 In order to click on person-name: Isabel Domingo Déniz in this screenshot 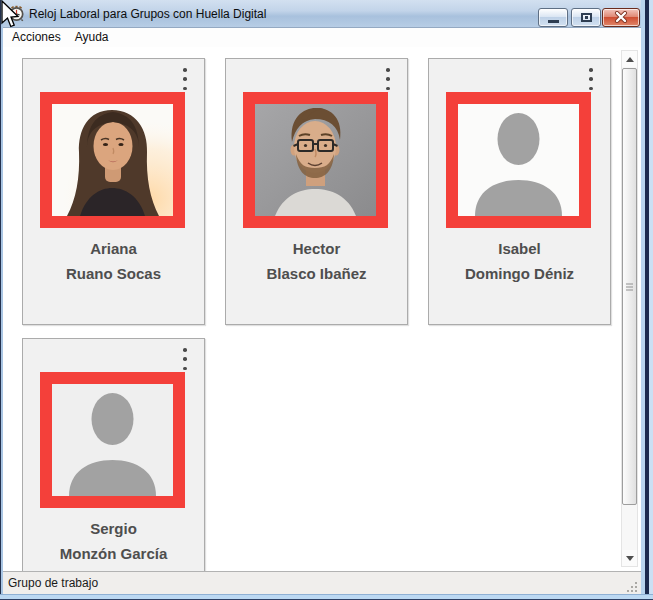, I will do `click(520, 261)`.